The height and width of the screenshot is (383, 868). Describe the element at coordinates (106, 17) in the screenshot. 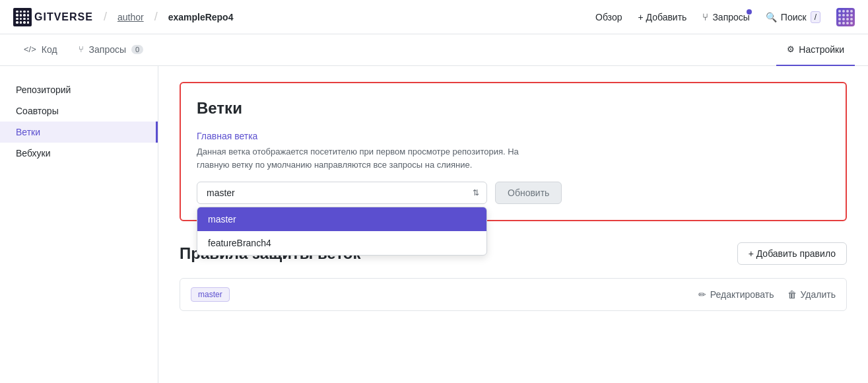

I see `breadcrumb-sep-1: /` at that location.